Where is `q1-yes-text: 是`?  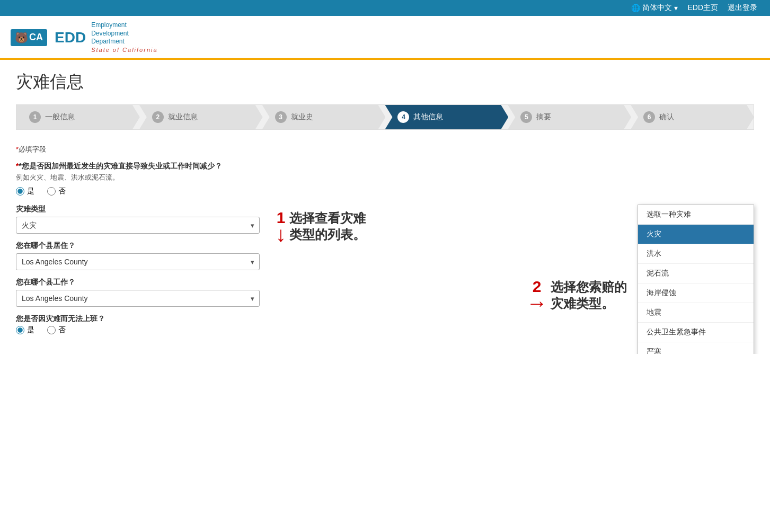 q1-yes-text: 是 is located at coordinates (31, 191).